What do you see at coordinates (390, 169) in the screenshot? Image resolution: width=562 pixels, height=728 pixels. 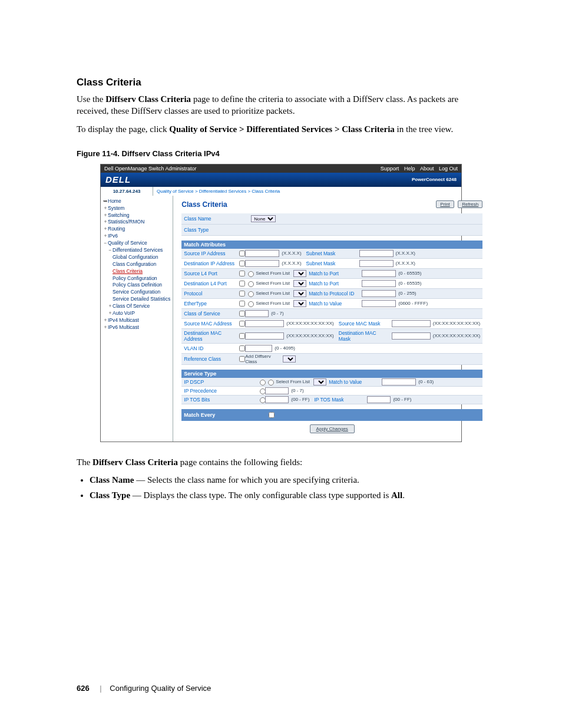 I see `support-link: Support` at bounding box center [390, 169].